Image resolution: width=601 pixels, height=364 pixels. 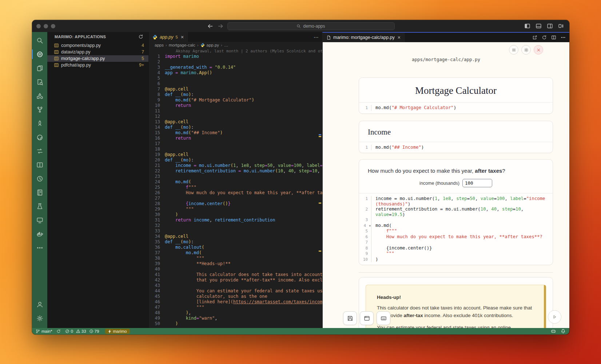 What do you see at coordinates (236, 302) in the screenshot?
I see `code-line: 46 [linked here](https://smartasset.com/…` at bounding box center [236, 302].